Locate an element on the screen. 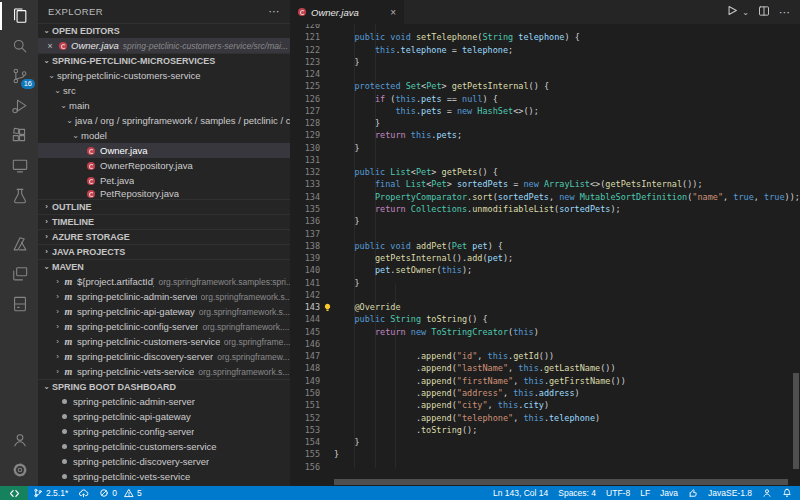 The image size is (800, 500). status-item-javase-1.8: JavaSE-1.8 is located at coordinates (730, 493).